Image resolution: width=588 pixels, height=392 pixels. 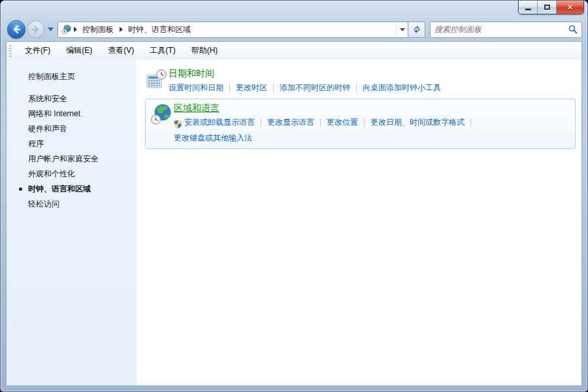 What do you see at coordinates (361, 124) in the screenshot?
I see `section-region-language-hover-box: 区域和语言 安装或卸载显示语言 更改显示语言` at bounding box center [361, 124].